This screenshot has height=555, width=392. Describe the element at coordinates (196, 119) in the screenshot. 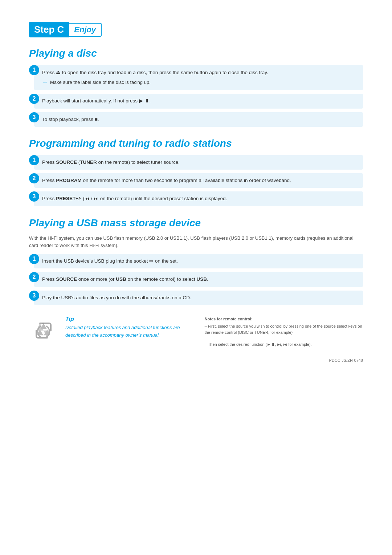

I see `disc-step-3: 3 To stop playback, press ■.` at that location.